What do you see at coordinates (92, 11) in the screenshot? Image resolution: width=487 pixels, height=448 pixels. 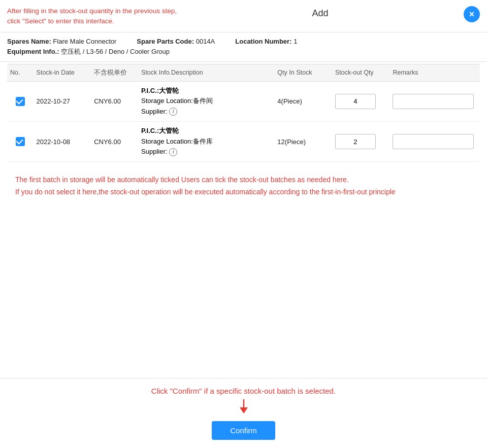 I see `instruction-line1: After filling in the stock-out quantity …` at bounding box center [92, 11].